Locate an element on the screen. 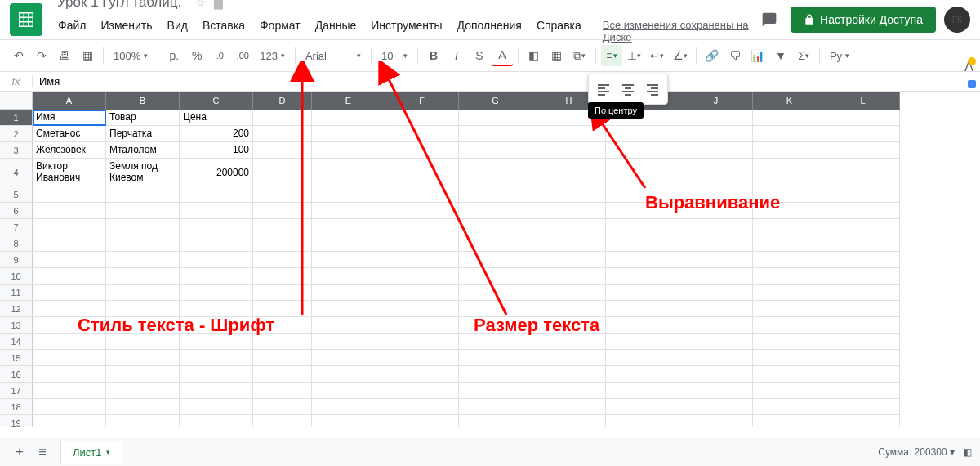 The image size is (980, 466). bold-button: B is located at coordinates (434, 56).